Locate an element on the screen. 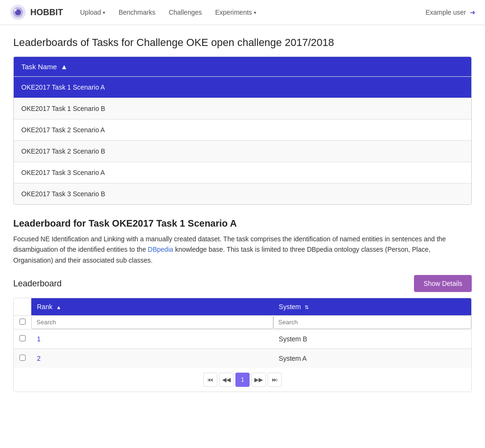 Image resolution: width=485 pixels, height=448 pixels. user-label: Example user is located at coordinates (446, 12).